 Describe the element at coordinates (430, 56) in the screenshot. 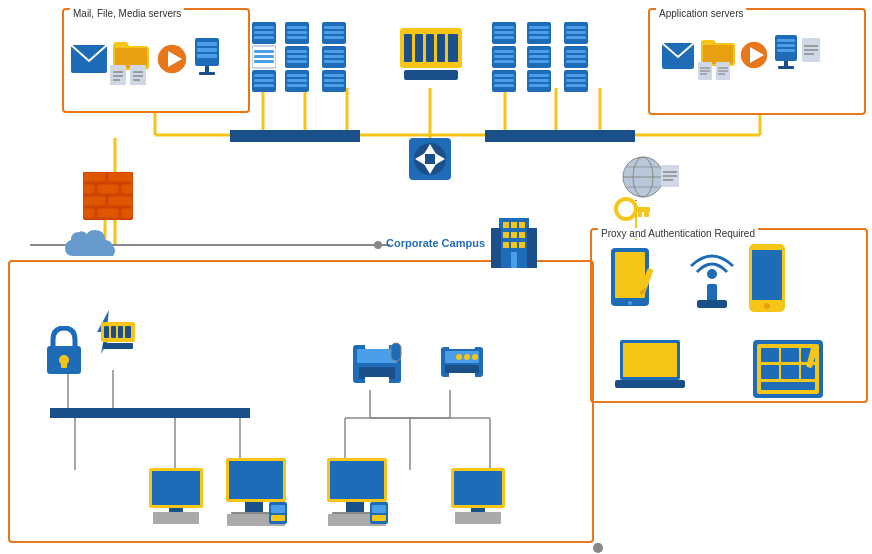

I see `network-switch-top` at that location.